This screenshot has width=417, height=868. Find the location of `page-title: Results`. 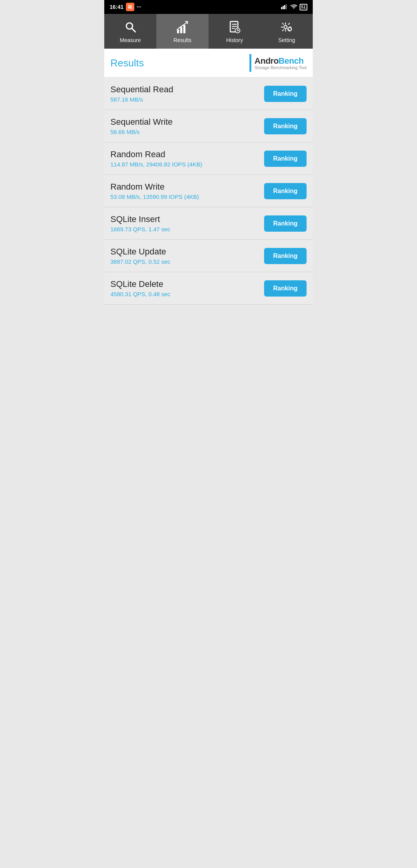

page-title: Results is located at coordinates (127, 63).